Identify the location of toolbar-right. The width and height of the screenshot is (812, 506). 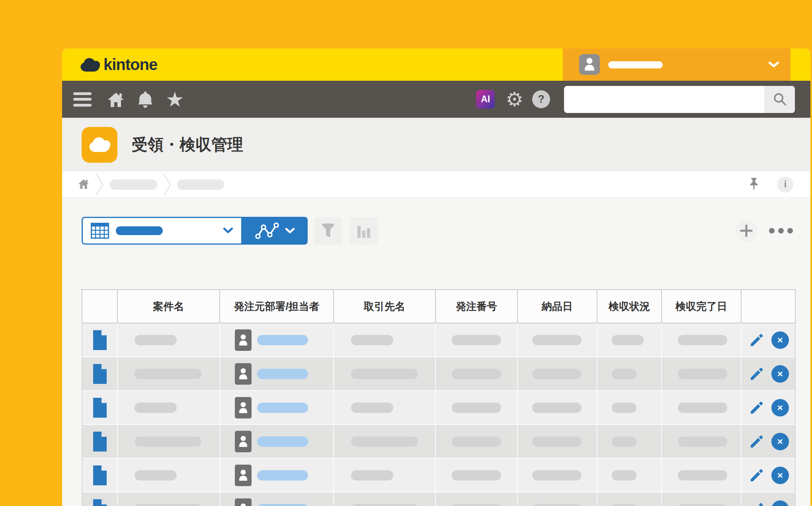
(764, 231).